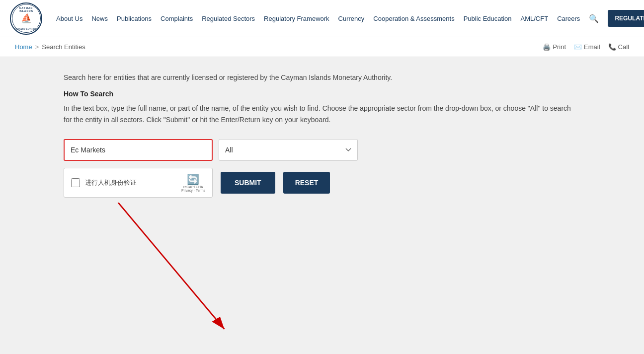 This screenshot has height=354, width=644. What do you see at coordinates (229, 19) in the screenshot?
I see `nav-regulated-sectors: Regulated Sectors` at bounding box center [229, 19].